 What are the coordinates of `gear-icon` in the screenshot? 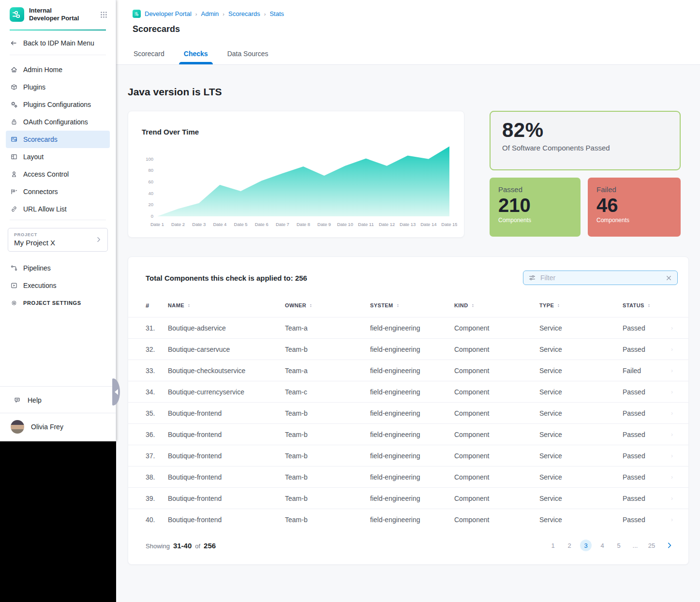 It's located at (14, 303).